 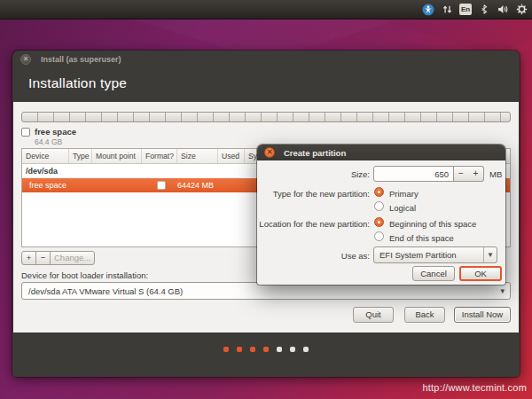 I want to click on free-space-legend-size: 64.4 GB, so click(x=48, y=142).